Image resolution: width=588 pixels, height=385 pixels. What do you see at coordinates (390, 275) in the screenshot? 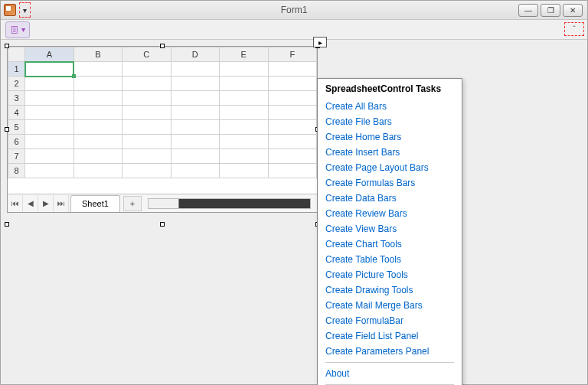
I see `task-link: Create Picture Tools` at bounding box center [390, 275].